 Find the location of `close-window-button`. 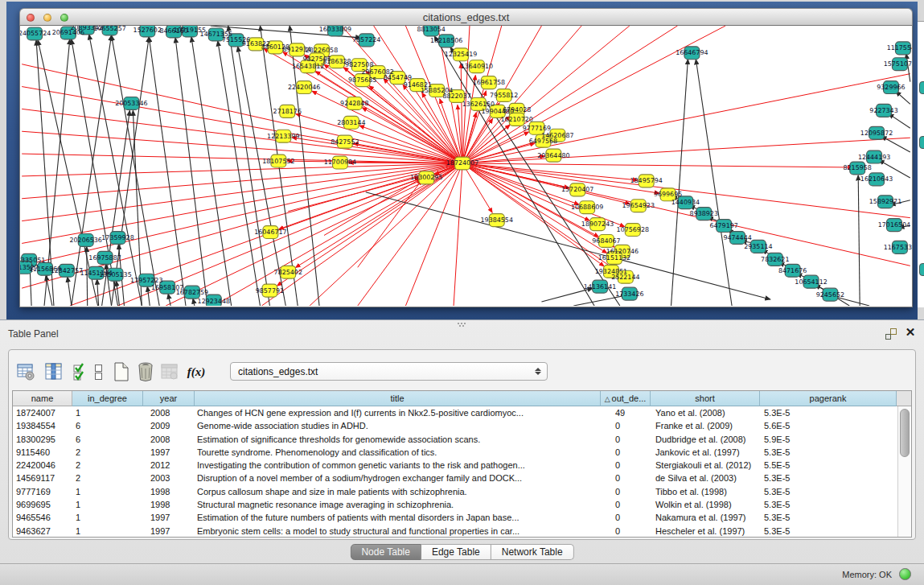

close-window-button is located at coordinates (31, 18).